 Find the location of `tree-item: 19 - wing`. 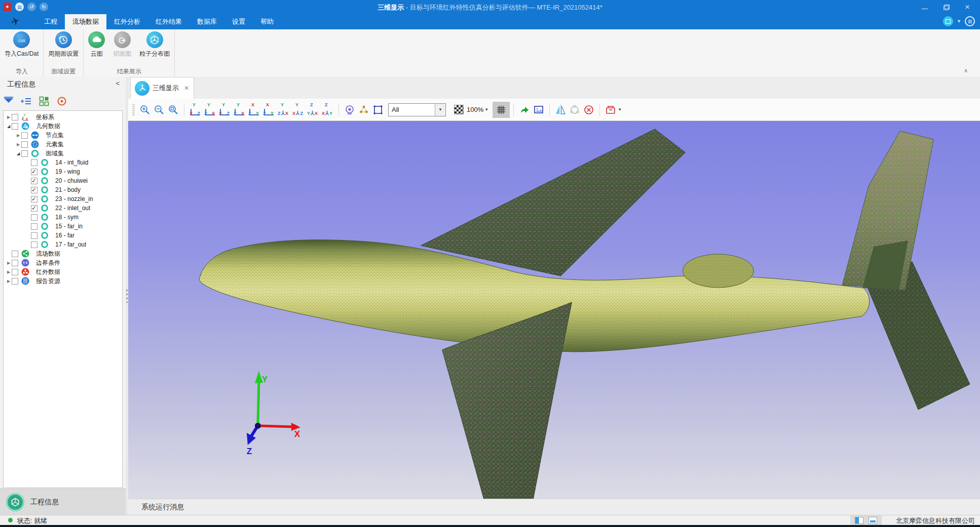

tree-item: 19 - wing is located at coordinates (63, 172).